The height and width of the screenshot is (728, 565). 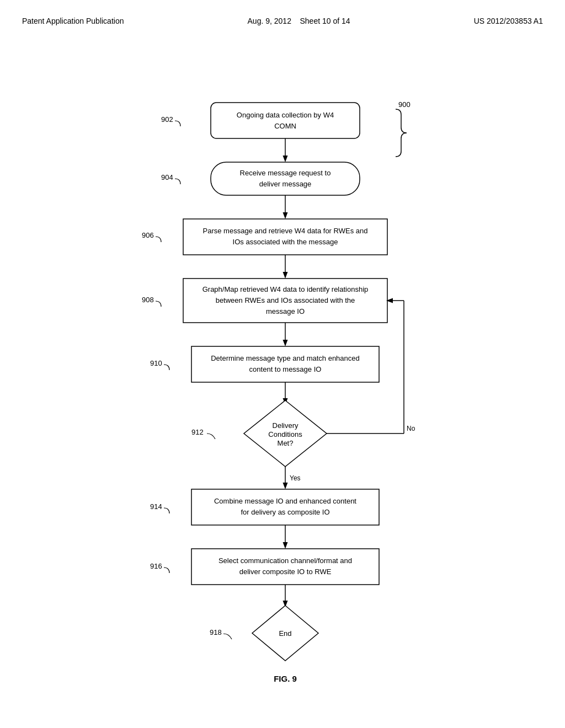 I want to click on label-900: 900, so click(x=404, y=105).